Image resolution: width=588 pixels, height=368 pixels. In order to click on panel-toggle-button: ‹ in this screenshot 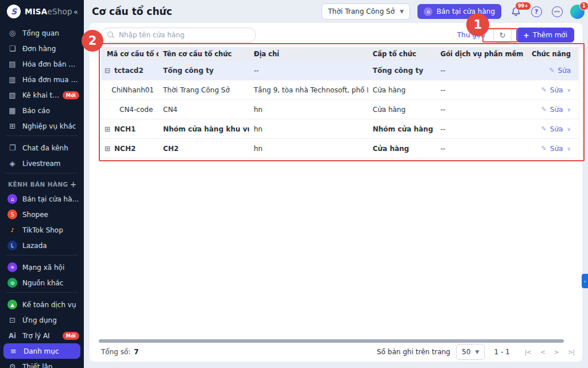, I will do `click(585, 281)`.